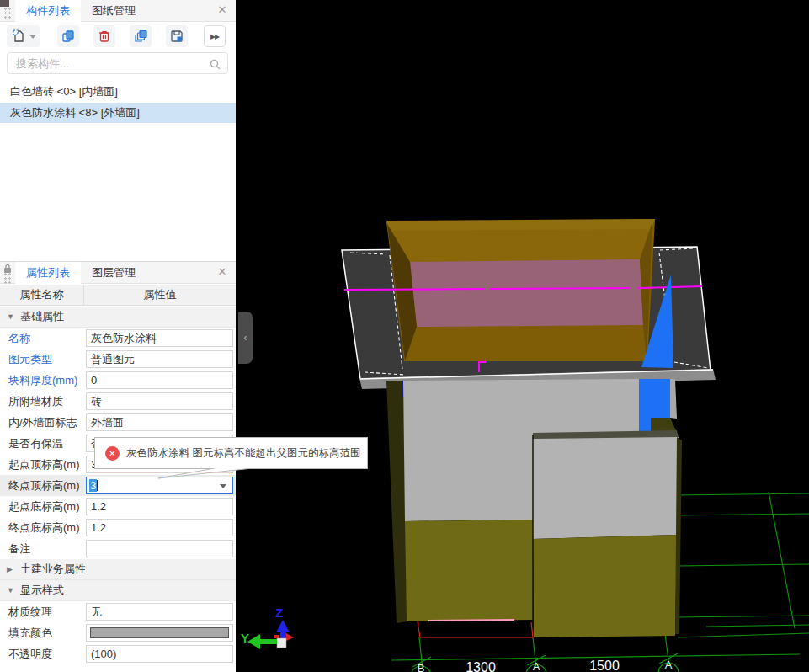 The image size is (809, 672). What do you see at coordinates (11, 569) in the screenshot?
I see `triangle-right-icon: ▶` at bounding box center [11, 569].